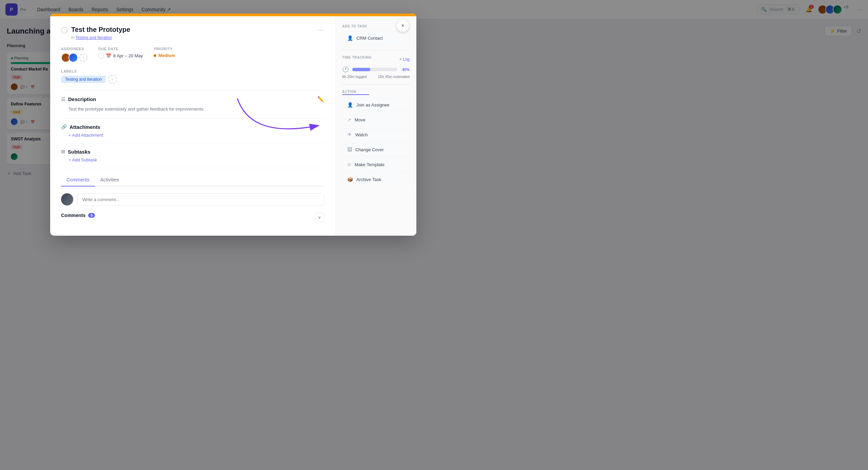  What do you see at coordinates (64, 30) in the screenshot?
I see `task-complete-checkbox` at bounding box center [64, 30].